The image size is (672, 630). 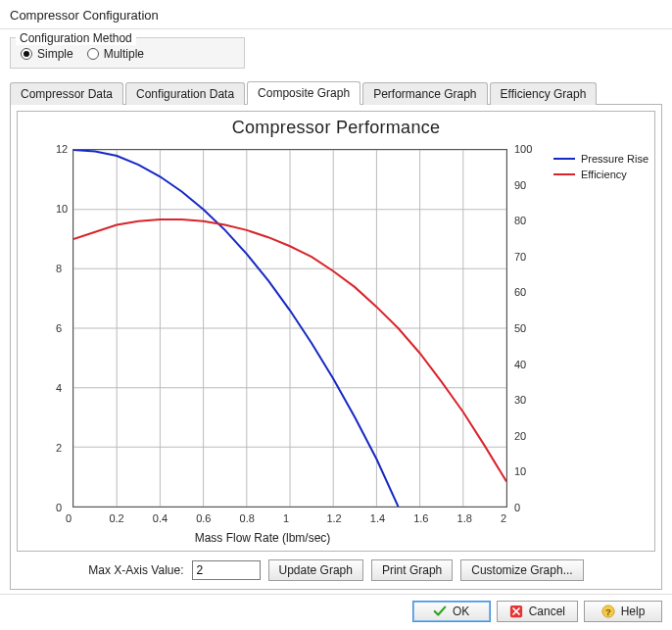 I want to click on tab-performance-graph: Performance Graph, so click(x=425, y=94).